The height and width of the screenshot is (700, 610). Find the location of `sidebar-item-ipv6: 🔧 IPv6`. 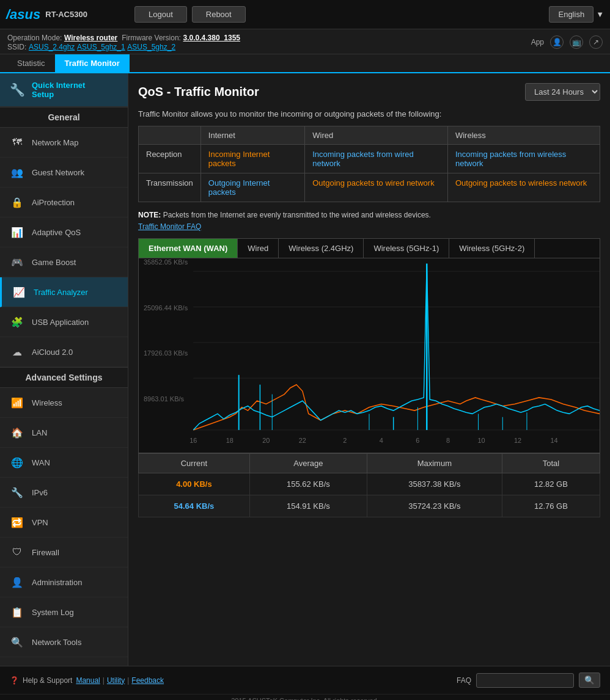

sidebar-item-ipv6: 🔧 IPv6 is located at coordinates (64, 492).